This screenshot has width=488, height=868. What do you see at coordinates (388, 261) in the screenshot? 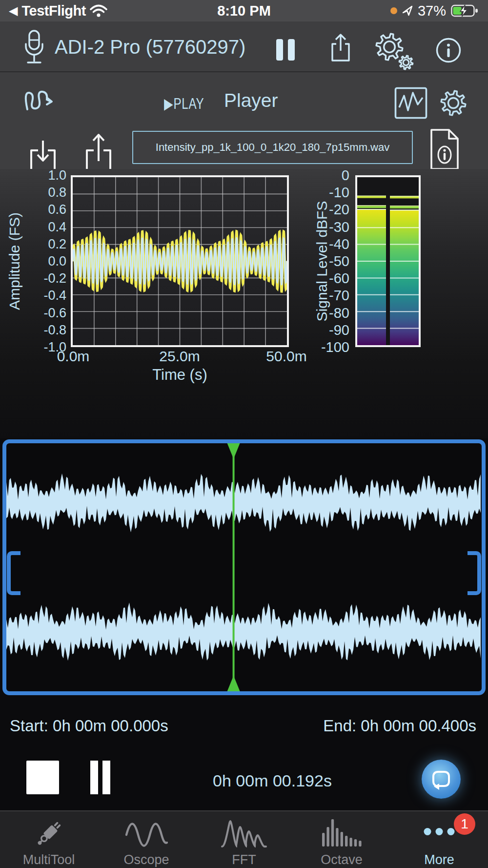
I see `level-meter` at bounding box center [388, 261].